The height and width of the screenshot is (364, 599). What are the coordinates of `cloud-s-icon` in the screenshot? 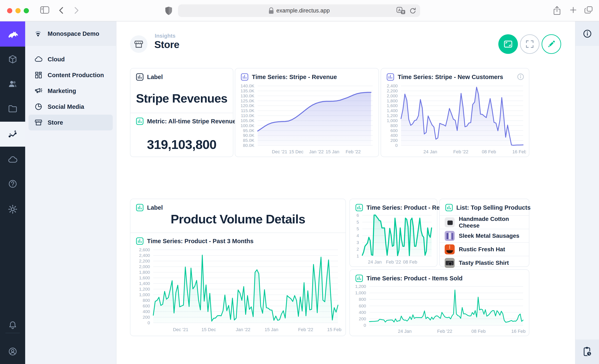 It's located at (38, 59).